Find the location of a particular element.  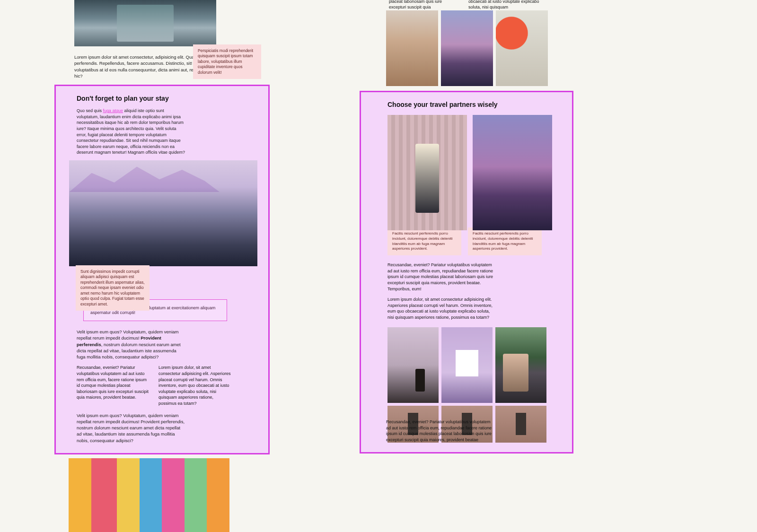

image-portrait-woman is located at coordinates (412, 48).